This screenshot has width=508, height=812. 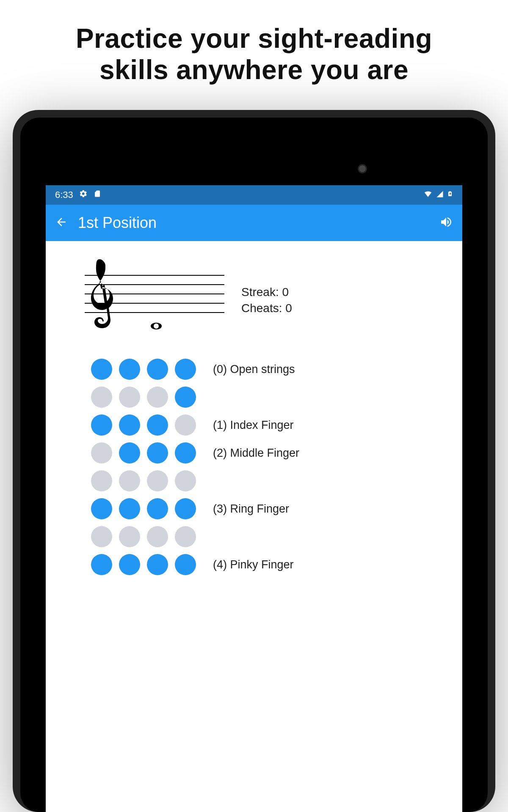 What do you see at coordinates (446, 223) in the screenshot?
I see `sound-button` at bounding box center [446, 223].